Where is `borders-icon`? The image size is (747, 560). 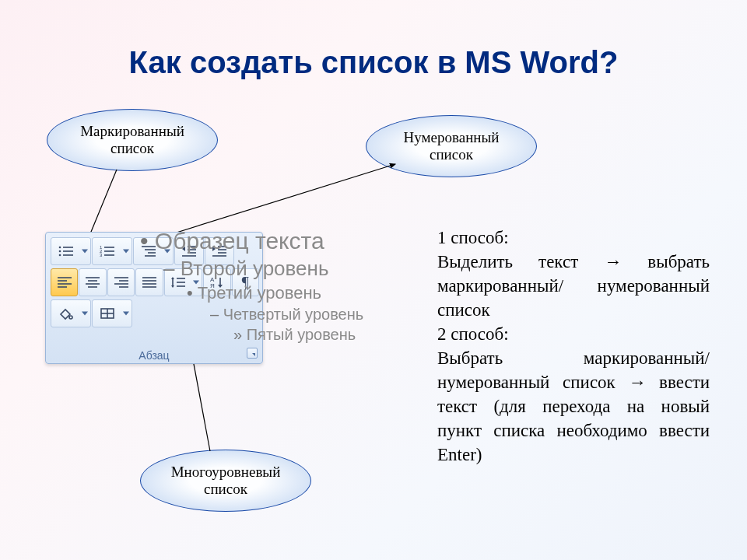
borders-icon is located at coordinates (107, 313).